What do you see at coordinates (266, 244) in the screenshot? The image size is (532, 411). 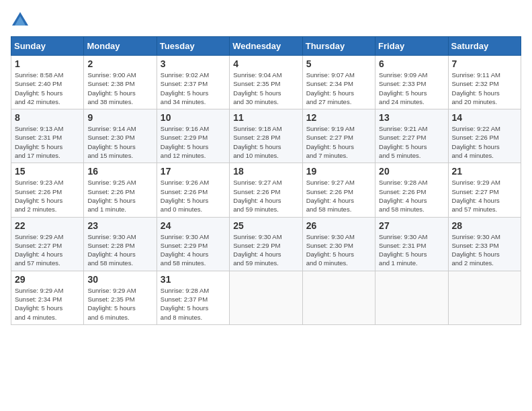 I see `calendar-week-4: 22Sunrise: 9:29 AMSunset: 2:27 PMDayligh…` at bounding box center [266, 244].